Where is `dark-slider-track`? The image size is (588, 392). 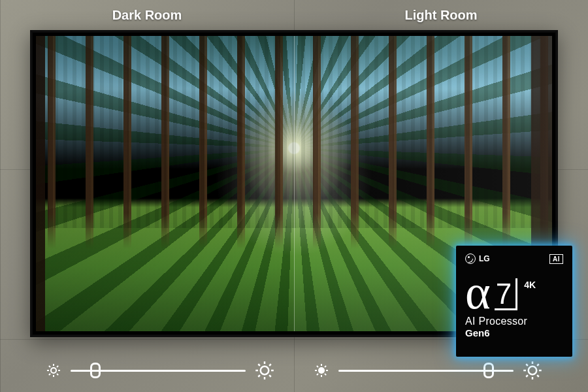
dark-slider-track is located at coordinates (158, 371).